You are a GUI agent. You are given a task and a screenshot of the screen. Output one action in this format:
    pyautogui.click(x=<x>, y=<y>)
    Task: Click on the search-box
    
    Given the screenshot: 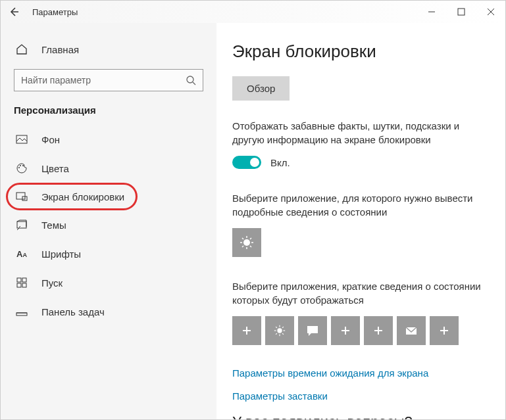 What is the action you would take?
    pyautogui.click(x=109, y=80)
    